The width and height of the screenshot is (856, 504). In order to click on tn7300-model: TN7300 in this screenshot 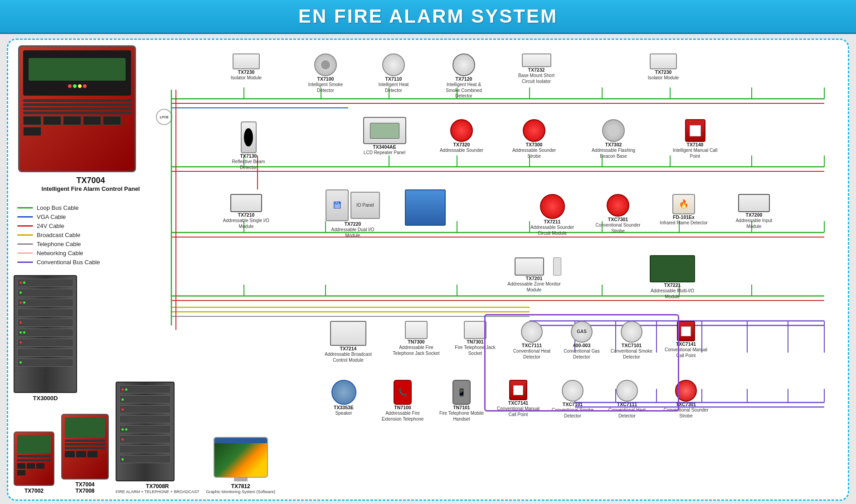, I will do `click(416, 342)`.